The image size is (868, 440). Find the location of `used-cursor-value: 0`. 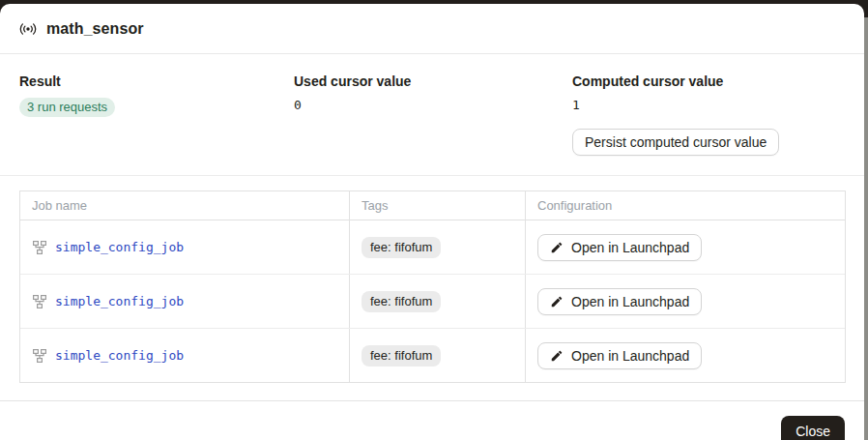

used-cursor-value: 0 is located at coordinates (433, 104).